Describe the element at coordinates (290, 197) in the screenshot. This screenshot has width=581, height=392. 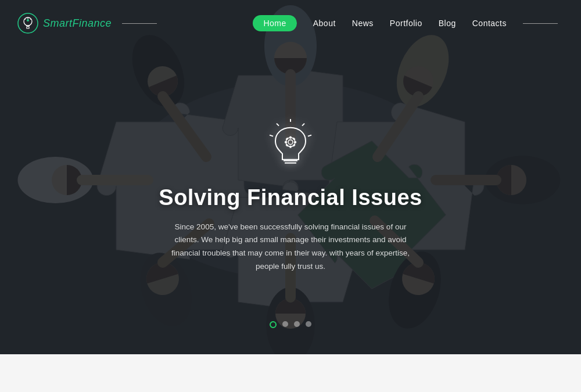
I see `hero-title: Solving Financial Issues` at that location.